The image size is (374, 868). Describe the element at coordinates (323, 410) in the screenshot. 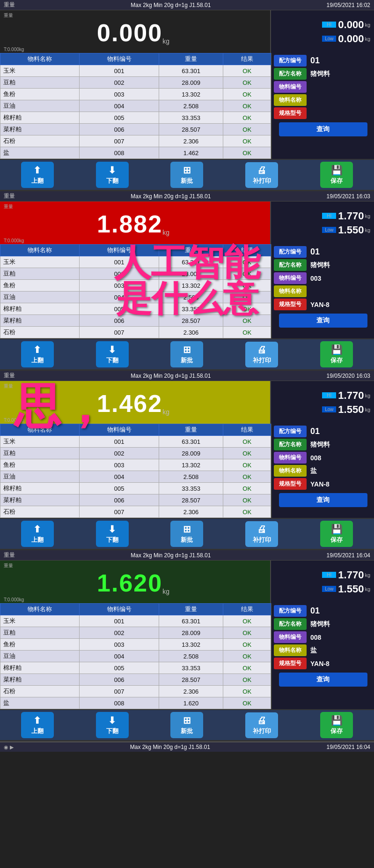

I see `weight-low-row-3: Low 1.550 kg` at that location.